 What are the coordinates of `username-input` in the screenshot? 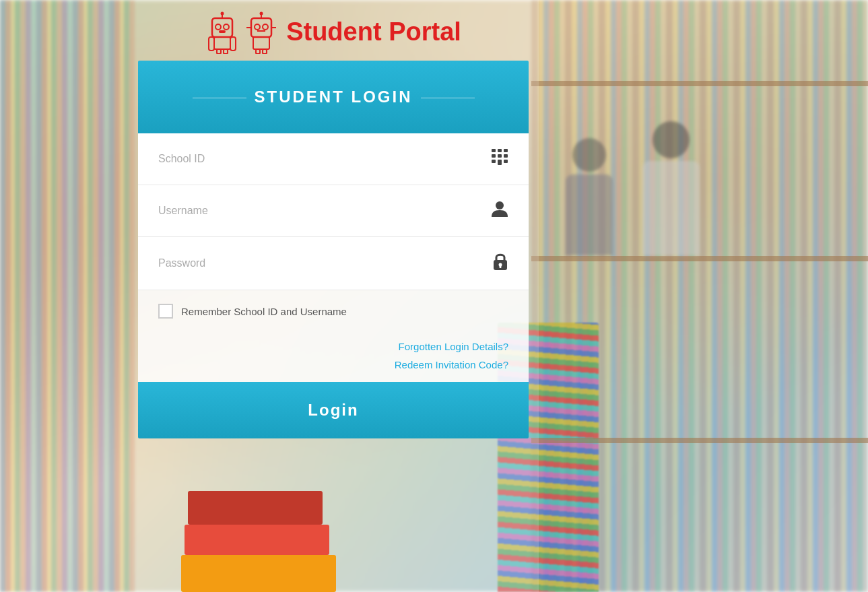 It's located at (321, 211).